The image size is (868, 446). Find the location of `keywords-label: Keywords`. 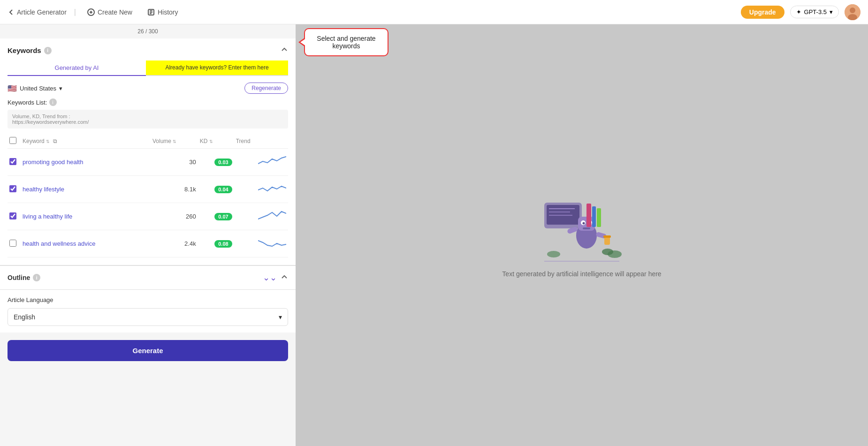

keywords-label: Keywords is located at coordinates (24, 51).